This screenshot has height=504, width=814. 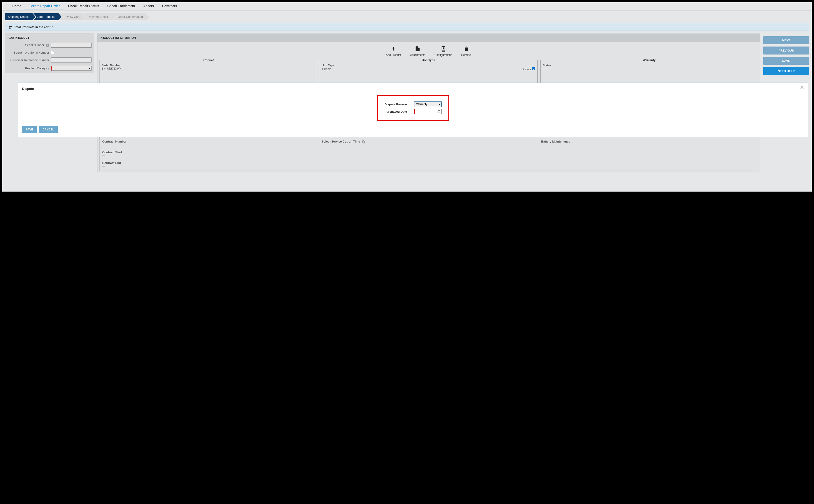 What do you see at coordinates (209, 143) in the screenshot?
I see `contract-item: Contract Number—` at bounding box center [209, 143].